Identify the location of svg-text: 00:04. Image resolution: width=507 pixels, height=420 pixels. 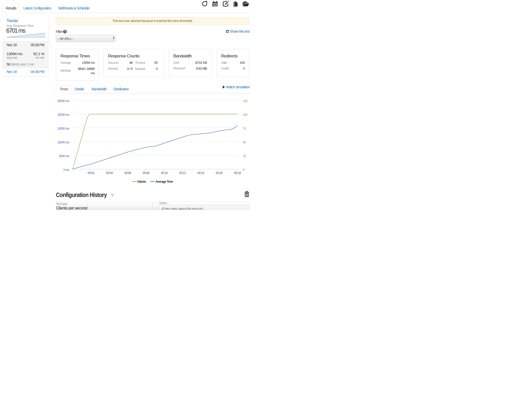
(109, 173).